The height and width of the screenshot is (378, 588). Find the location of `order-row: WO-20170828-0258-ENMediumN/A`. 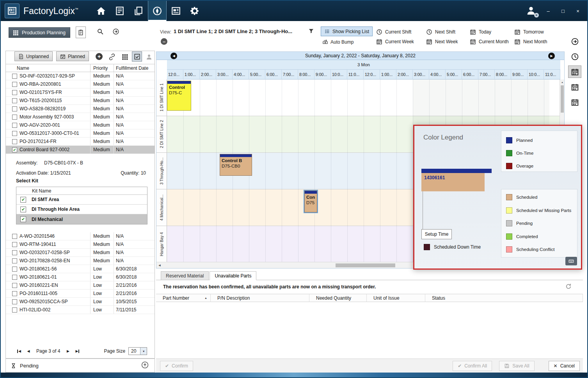

order-row: WO-20170828-0258-ENMediumN/A is located at coordinates (80, 261).